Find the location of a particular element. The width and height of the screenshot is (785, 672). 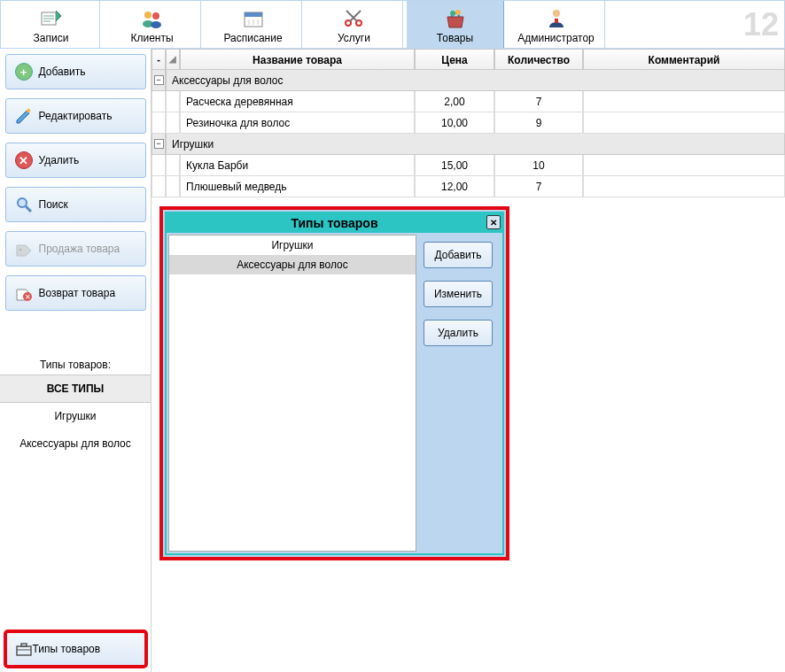

modal-title: Типы товаров is located at coordinates (334, 223).